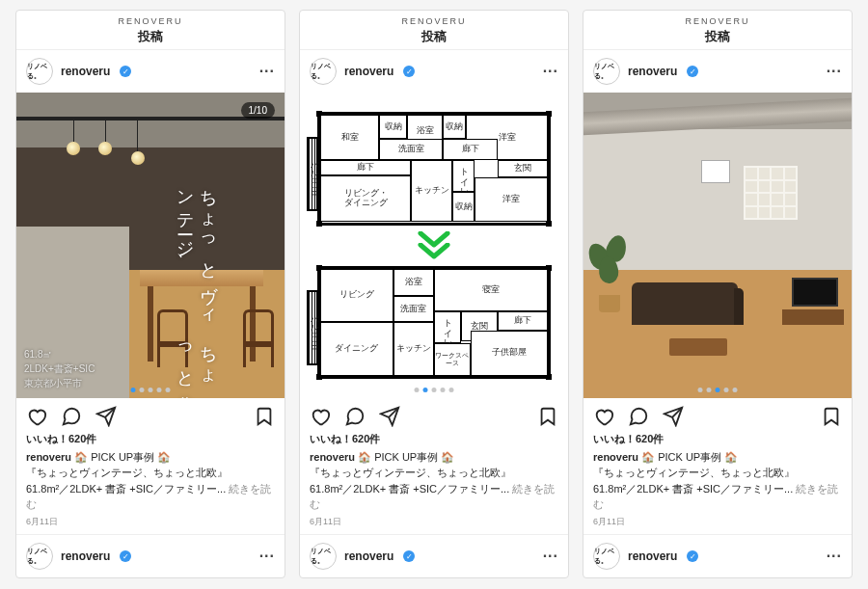 The image size is (868, 589). Describe the element at coordinates (197, 252) in the screenshot. I see `overlay-line-1: ちょっとヴィンテージ、` at that location.